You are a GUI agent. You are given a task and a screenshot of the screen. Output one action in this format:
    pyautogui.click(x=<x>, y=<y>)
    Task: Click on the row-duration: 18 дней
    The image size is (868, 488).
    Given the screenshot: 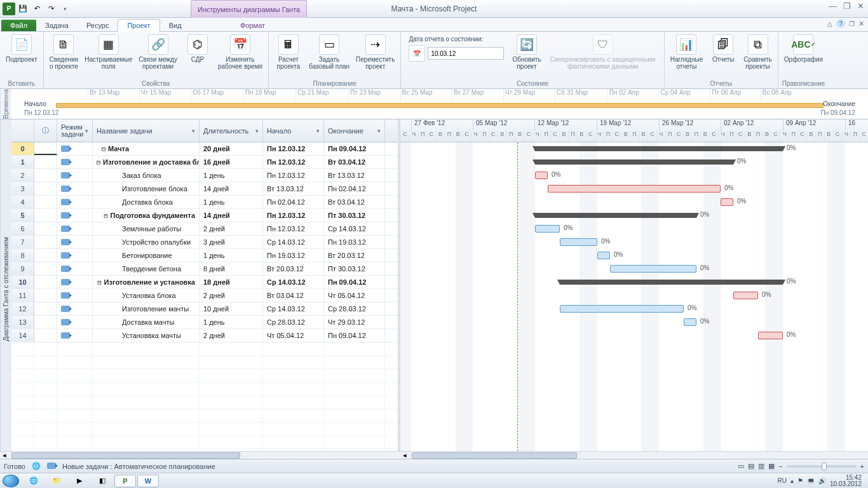 What is the action you would take?
    pyautogui.click(x=231, y=282)
    